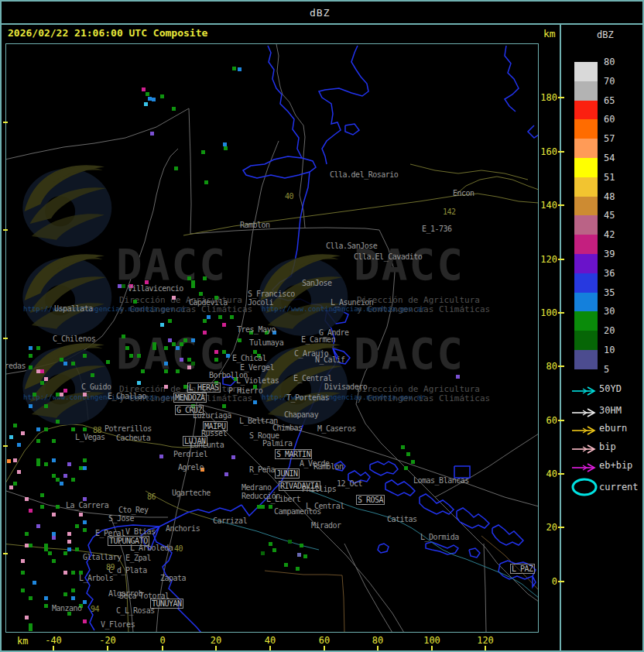 The height and width of the screenshot is (652, 644). What do you see at coordinates (547, 259) in the screenshot?
I see `right-axis-tick-label: 120` at bounding box center [547, 259].